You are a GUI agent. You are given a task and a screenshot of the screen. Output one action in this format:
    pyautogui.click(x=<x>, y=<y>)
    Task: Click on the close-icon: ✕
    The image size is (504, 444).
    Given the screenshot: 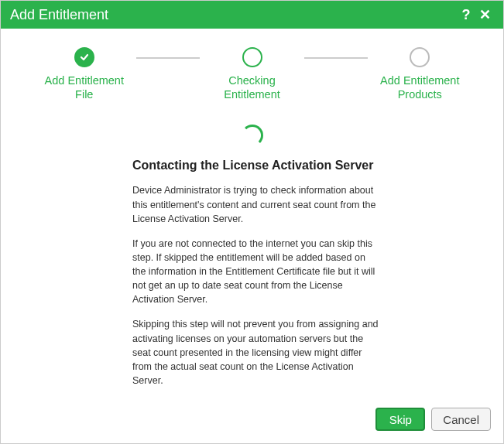 What is the action you would take?
    pyautogui.click(x=485, y=15)
    